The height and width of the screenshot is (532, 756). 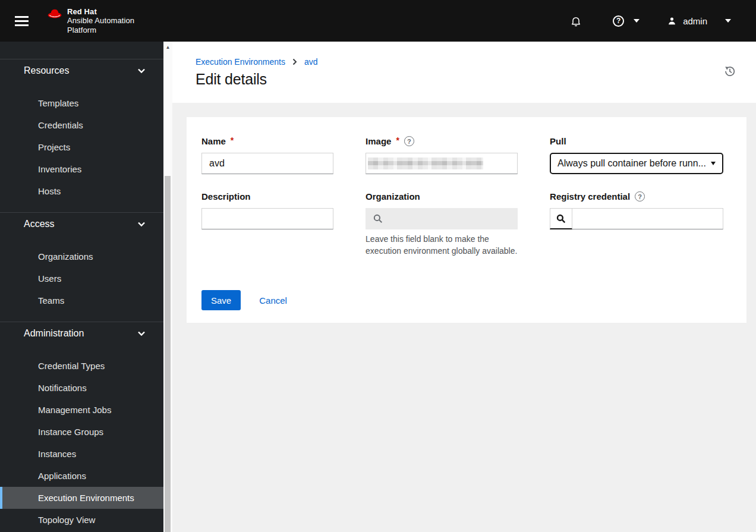 I want to click on masthead-toolbar: ? admin, so click(x=663, y=21).